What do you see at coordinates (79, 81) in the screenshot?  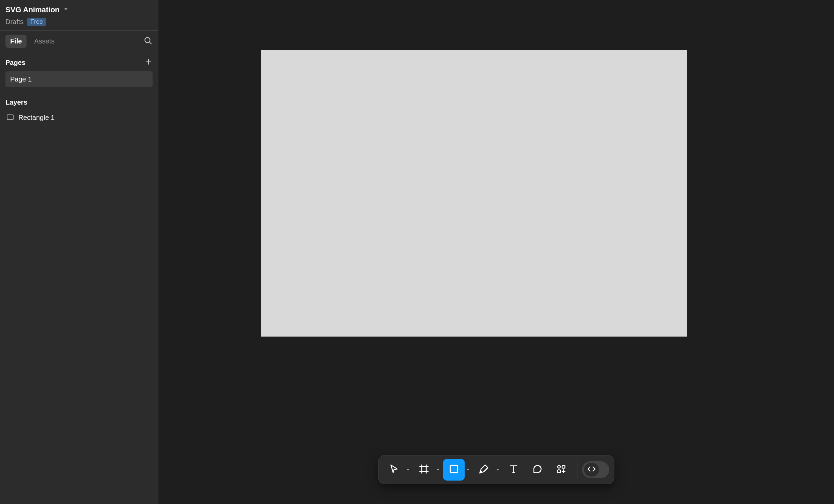 I see `pages-list: Page 1` at bounding box center [79, 81].